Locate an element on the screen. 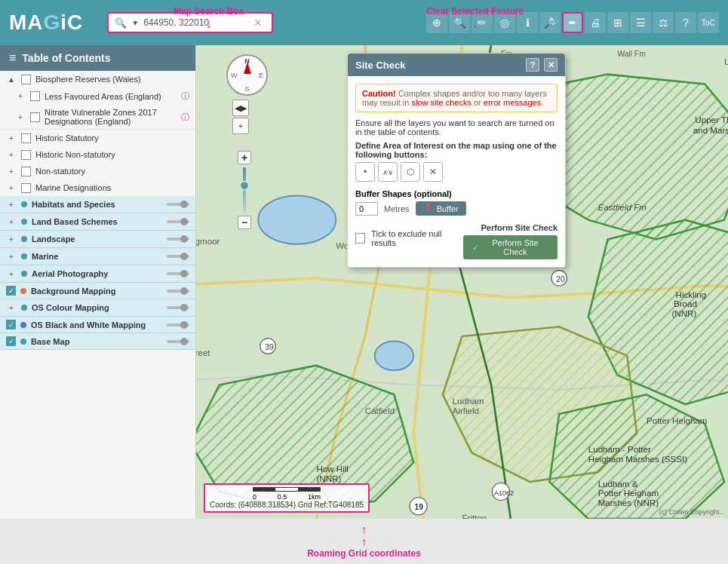 The image size is (728, 564). layer-item-background: ✓ Background Mapping is located at coordinates (98, 291).